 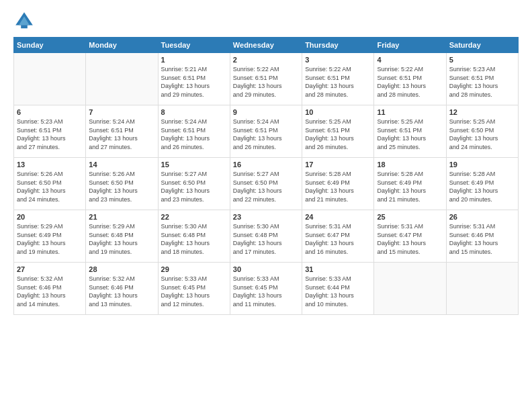 What do you see at coordinates (338, 217) in the screenshot?
I see `day-number: 24` at bounding box center [338, 217].